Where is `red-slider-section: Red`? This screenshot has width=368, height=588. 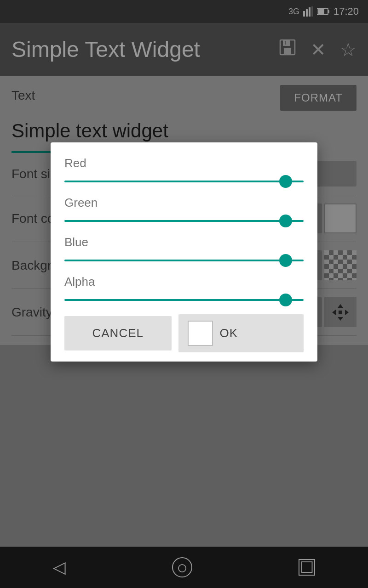
red-slider-section: Red is located at coordinates (184, 170).